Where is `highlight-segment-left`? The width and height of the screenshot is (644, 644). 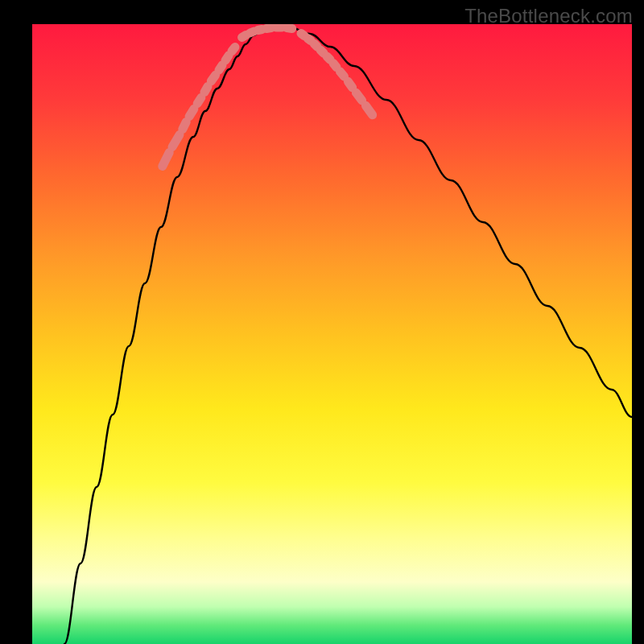
highlight-segment-left is located at coordinates (199, 107).